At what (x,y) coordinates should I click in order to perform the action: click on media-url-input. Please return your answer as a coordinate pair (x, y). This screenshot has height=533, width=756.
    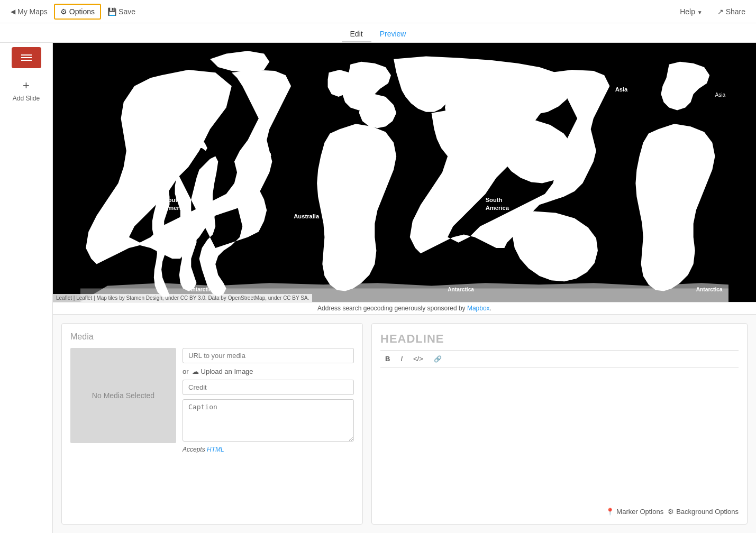
    Looking at the image, I should click on (268, 355).